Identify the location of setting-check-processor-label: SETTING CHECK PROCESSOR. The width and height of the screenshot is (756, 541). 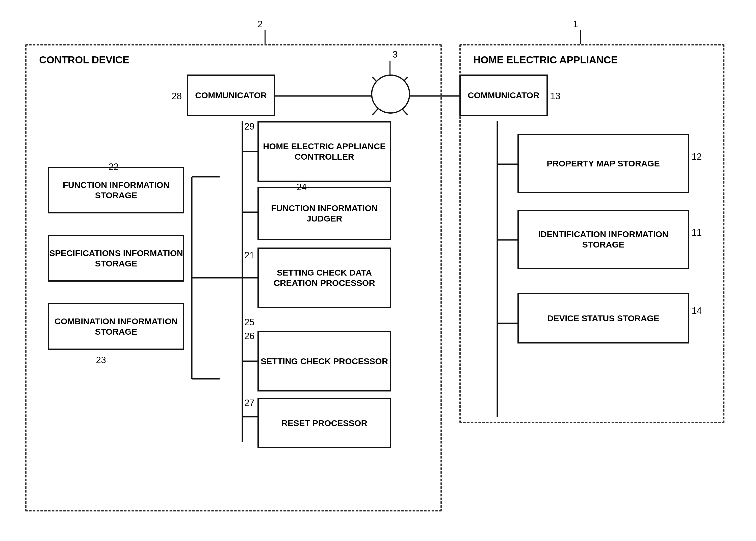
(324, 361).